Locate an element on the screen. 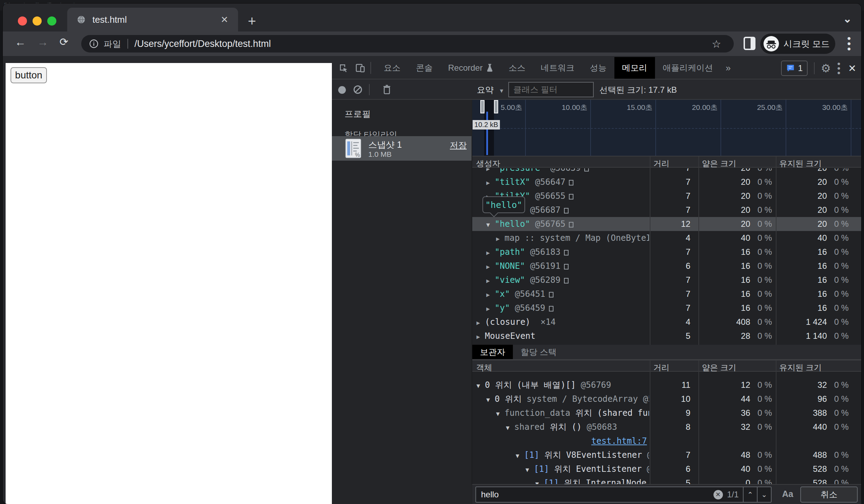  tab-close-icon: ✕ is located at coordinates (224, 20).